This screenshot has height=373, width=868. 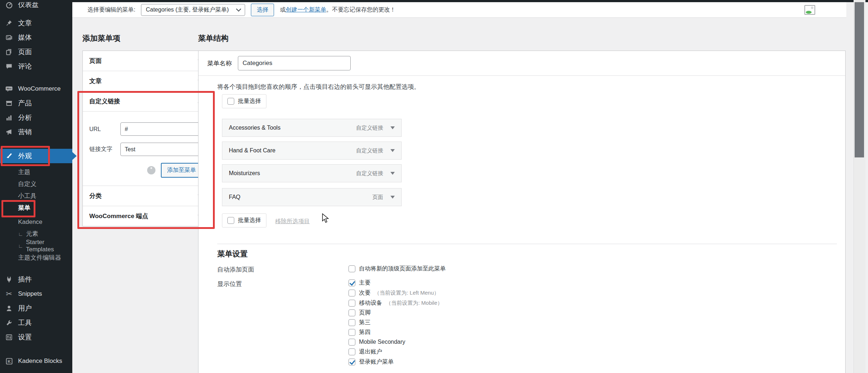 I want to click on sidebar-item-settings: 设置, so click(x=36, y=337).